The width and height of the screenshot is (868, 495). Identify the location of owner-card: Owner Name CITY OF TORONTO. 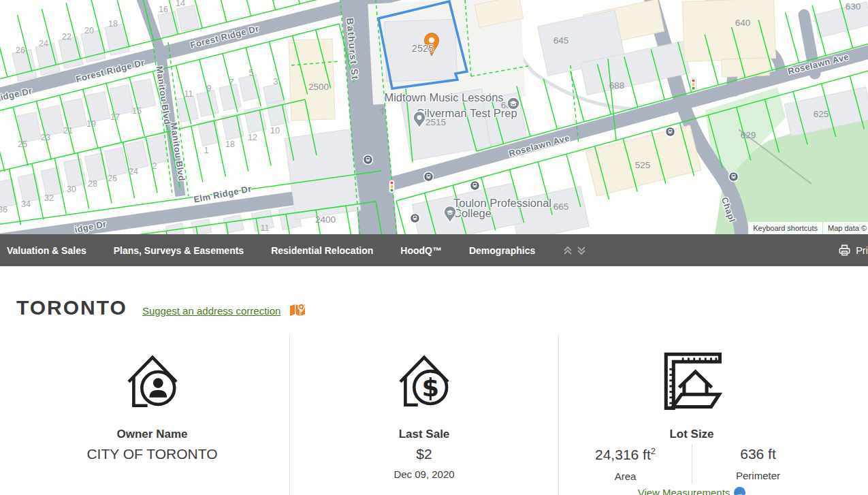
(144, 415).